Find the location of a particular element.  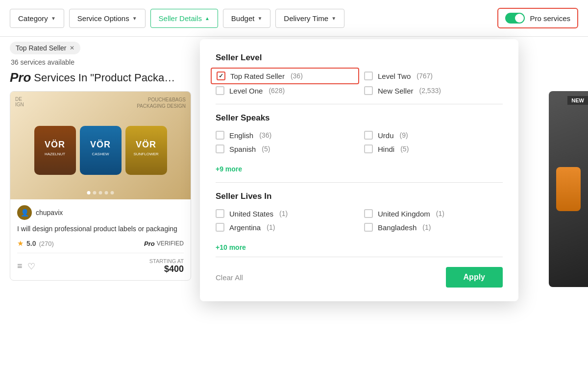

filter-bar: Category ▼ Service Options ▼ Seller Deta… is located at coordinates (294, 19).